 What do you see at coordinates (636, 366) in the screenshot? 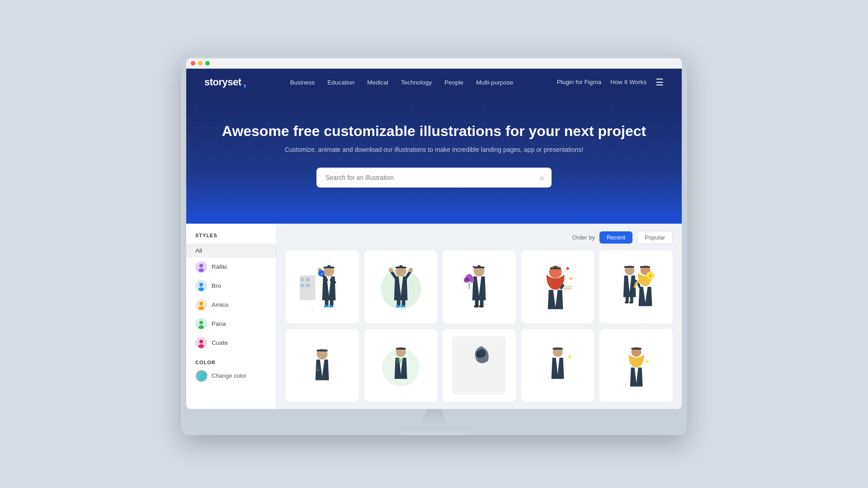
I see `illustration-card-10: ★` at bounding box center [636, 366].